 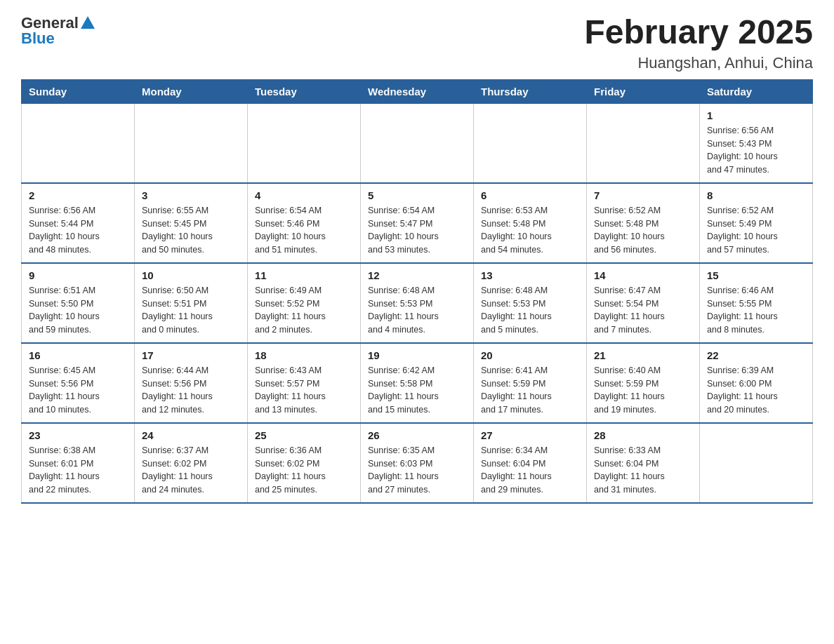 What do you see at coordinates (191, 275) in the screenshot?
I see `day-number: 10` at bounding box center [191, 275].